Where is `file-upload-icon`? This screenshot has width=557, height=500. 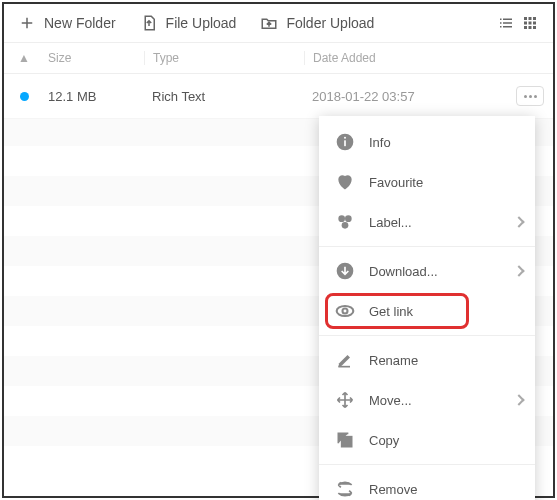
file-upload-icon is located at coordinates (149, 23).